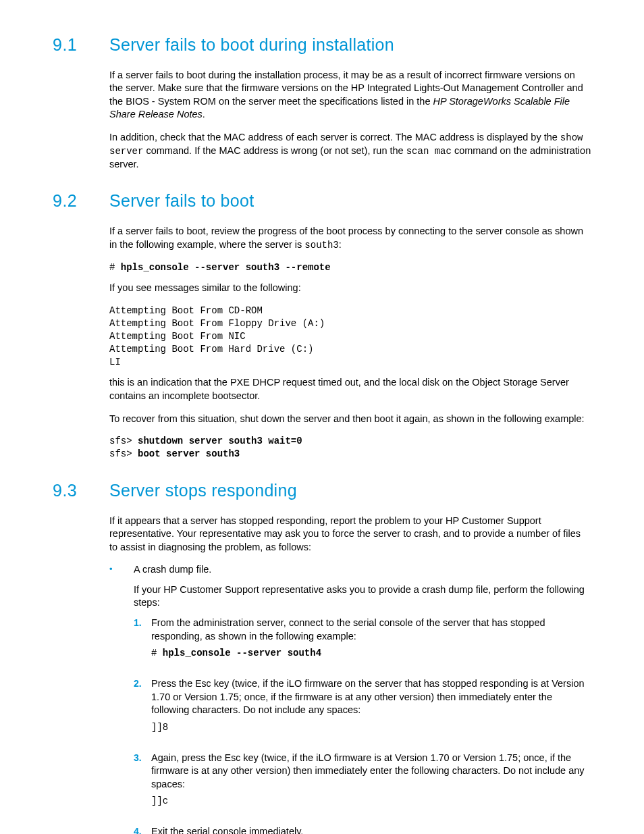 The width and height of the screenshot is (644, 834). What do you see at coordinates (203, 491) in the screenshot?
I see `section-title: Server stops responding` at bounding box center [203, 491].